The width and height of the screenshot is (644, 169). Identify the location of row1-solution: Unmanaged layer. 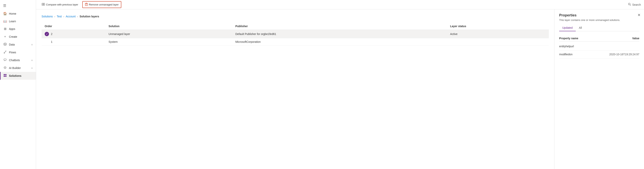
(169, 34).